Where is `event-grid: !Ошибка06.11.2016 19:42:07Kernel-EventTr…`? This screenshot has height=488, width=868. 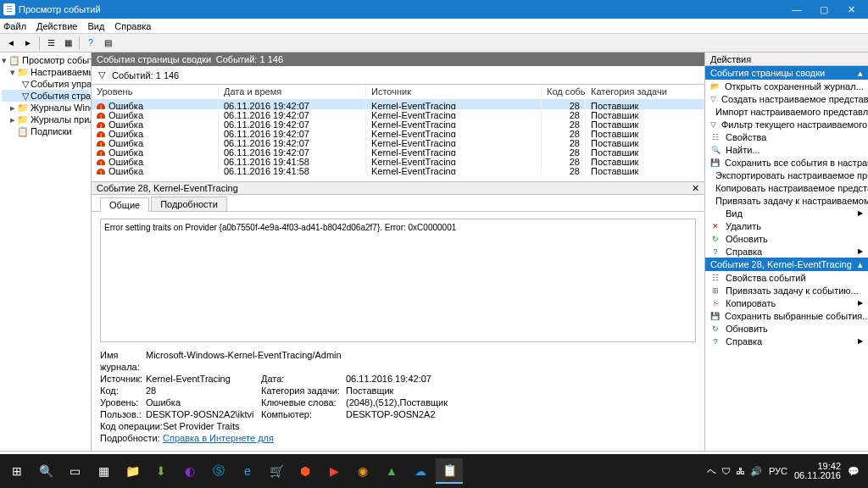
event-grid: !Ошибка06.11.2016 19:42:07Kernel-EventTr… is located at coordinates (398, 141).